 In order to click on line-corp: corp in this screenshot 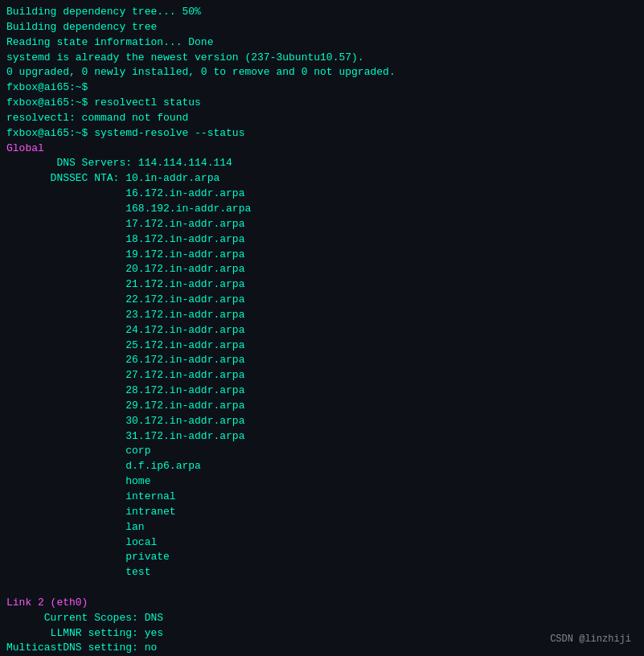, I will do `click(322, 452)`.